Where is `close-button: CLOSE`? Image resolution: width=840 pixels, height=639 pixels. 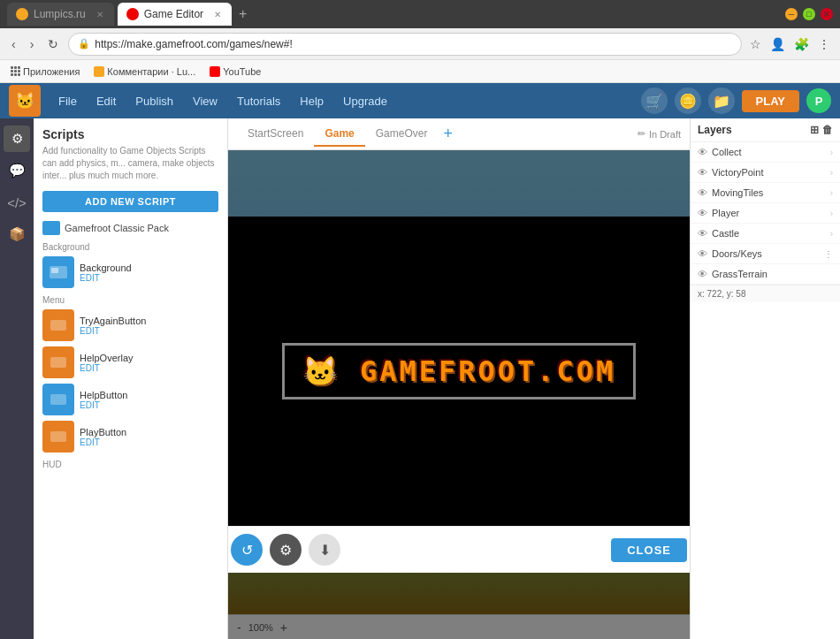
close-button: CLOSE is located at coordinates (649, 550).